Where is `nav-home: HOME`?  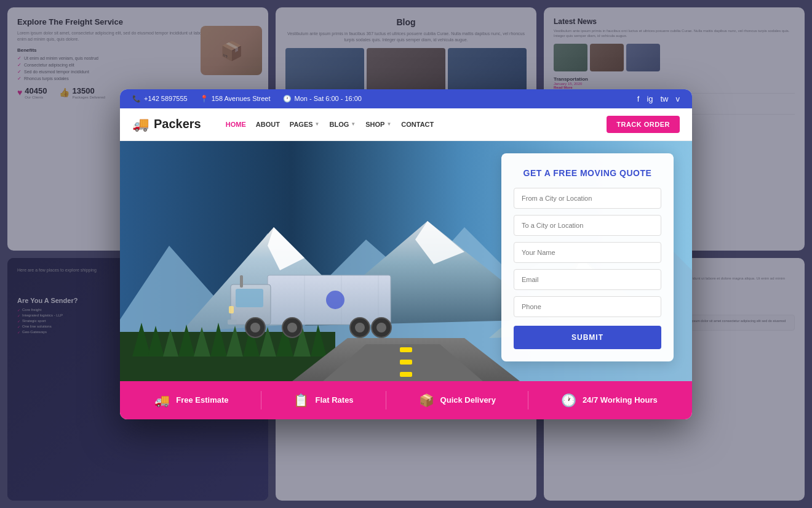 nav-home: HOME is located at coordinates (236, 124).